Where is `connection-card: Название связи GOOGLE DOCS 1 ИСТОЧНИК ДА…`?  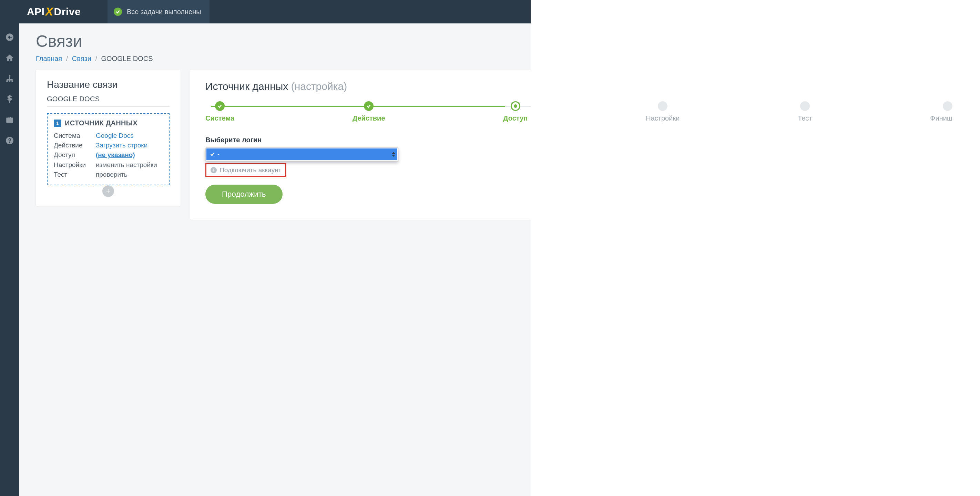
connection-card: Название связи GOOGLE DOCS 1 ИСТОЧНИК ДА… is located at coordinates (108, 138).